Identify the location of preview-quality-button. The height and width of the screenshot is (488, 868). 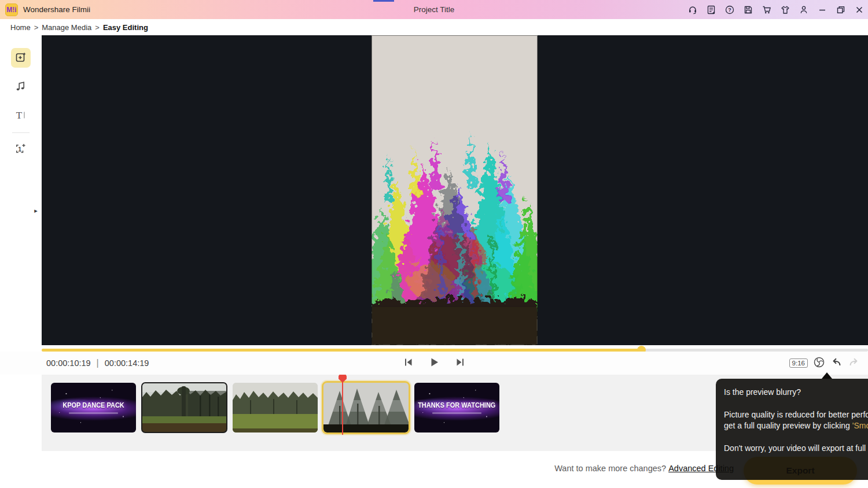
(819, 363).